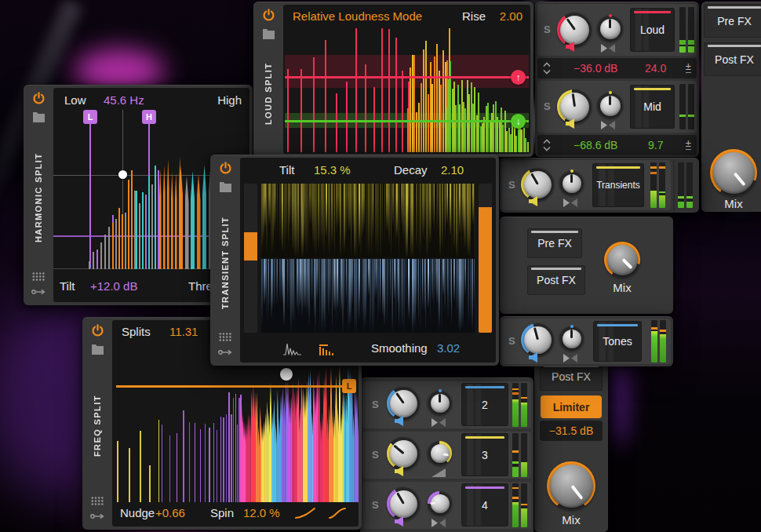 The image size is (761, 532). I want to click on band-button-4: 4, so click(485, 505).